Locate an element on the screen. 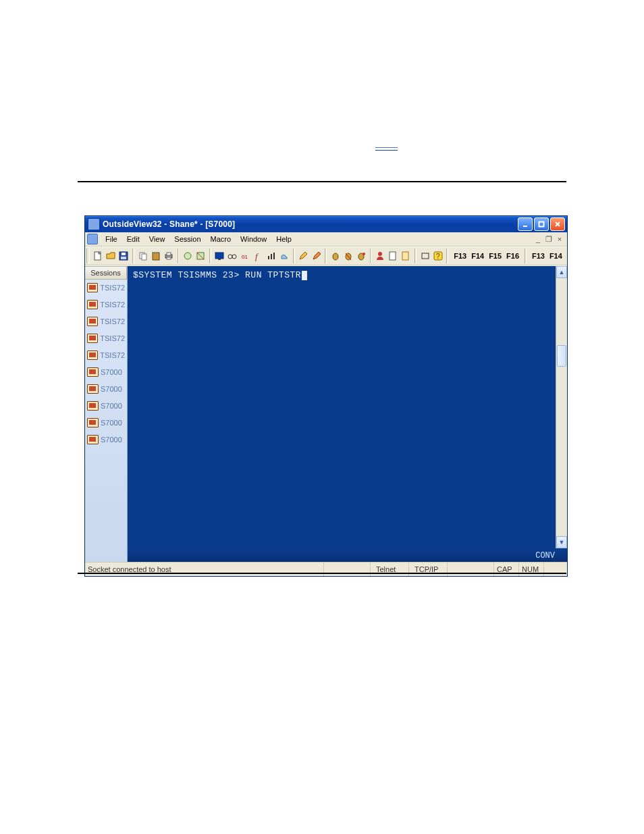  fkey-f14a: F14 is located at coordinates (478, 256).